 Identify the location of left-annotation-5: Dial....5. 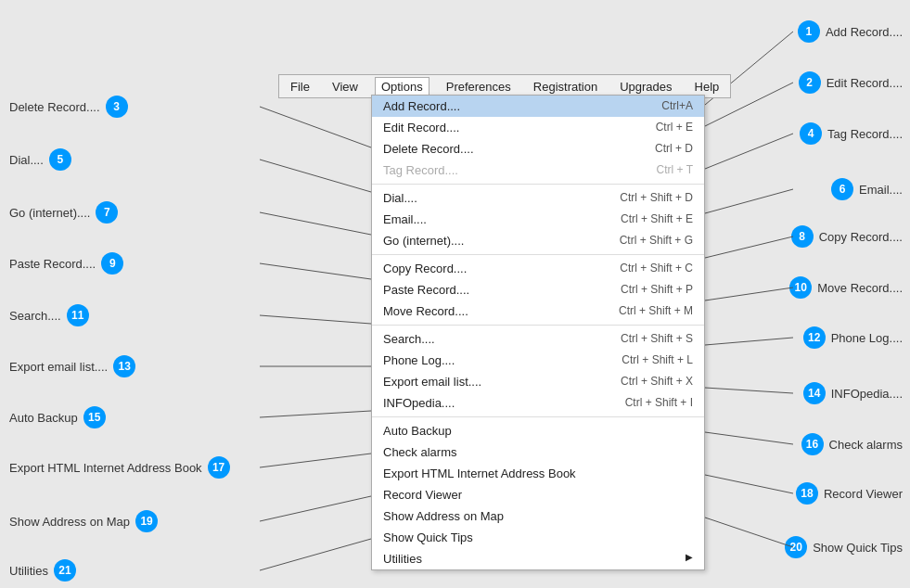
(35, 160).